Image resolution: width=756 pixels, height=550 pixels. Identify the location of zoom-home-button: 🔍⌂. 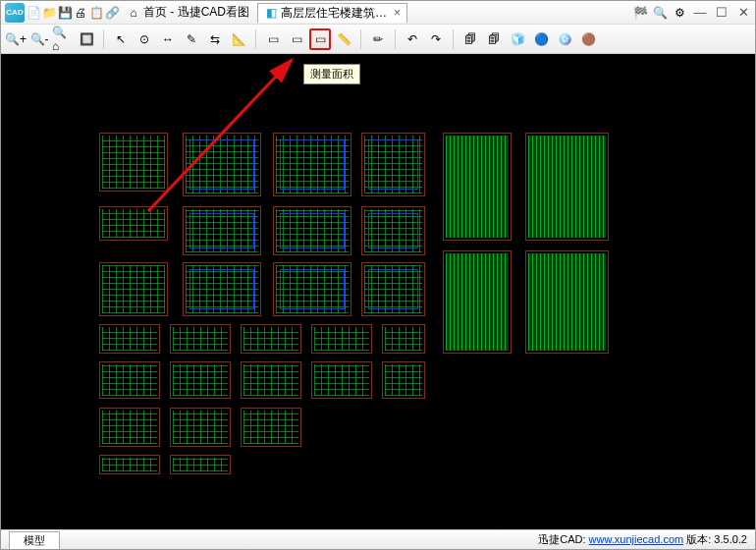
(63, 39).